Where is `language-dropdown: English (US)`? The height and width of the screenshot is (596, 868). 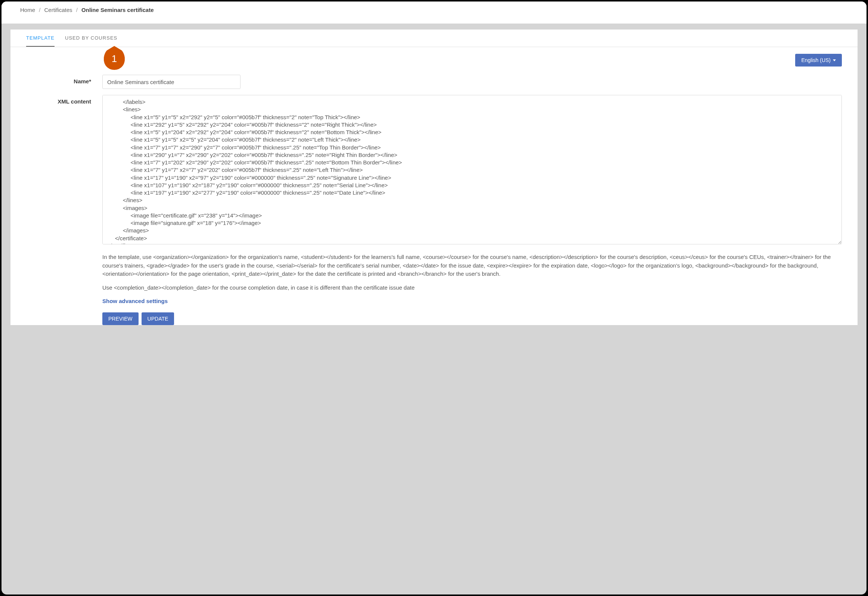 language-dropdown: English (US) is located at coordinates (819, 60).